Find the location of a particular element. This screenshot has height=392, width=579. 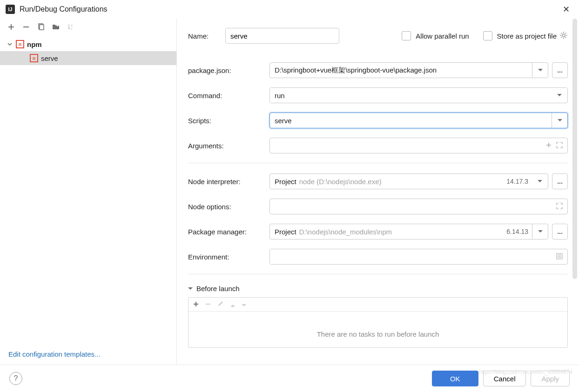

node-options-row: Node options: is located at coordinates (378, 206).